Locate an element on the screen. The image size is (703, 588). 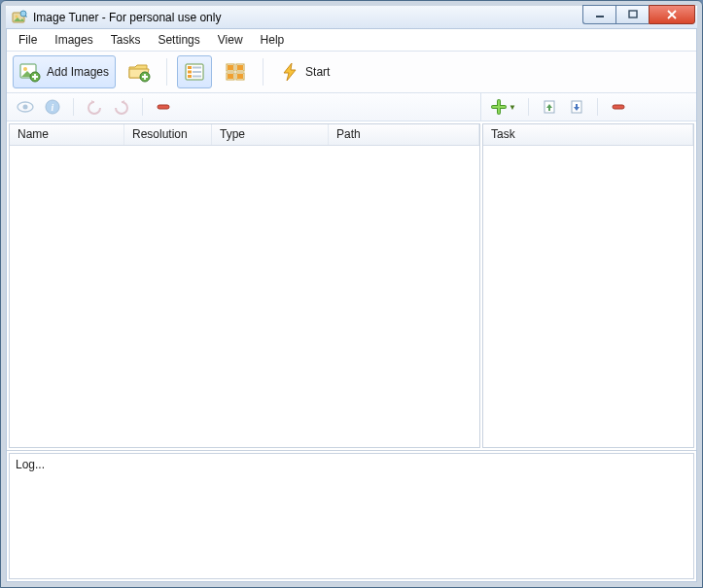
add-folder-button is located at coordinates (139, 72).